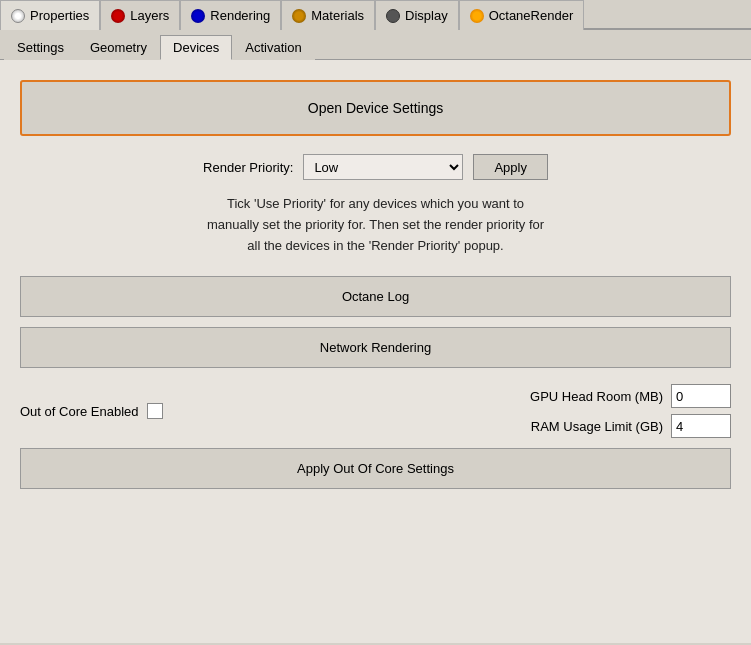 This screenshot has width=751, height=645. What do you see at coordinates (230, 15) in the screenshot?
I see `tab-rendering: Rendering` at bounding box center [230, 15].